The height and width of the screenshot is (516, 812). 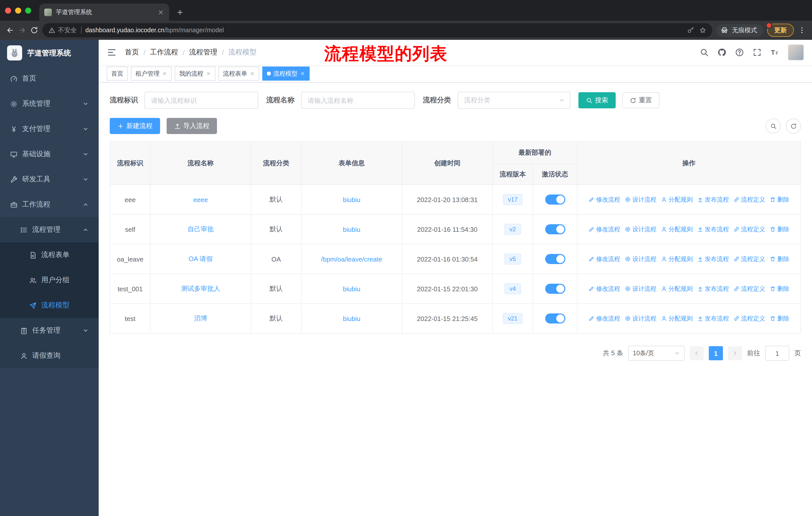 I want to click on bookmark-star-icon, so click(x=703, y=30).